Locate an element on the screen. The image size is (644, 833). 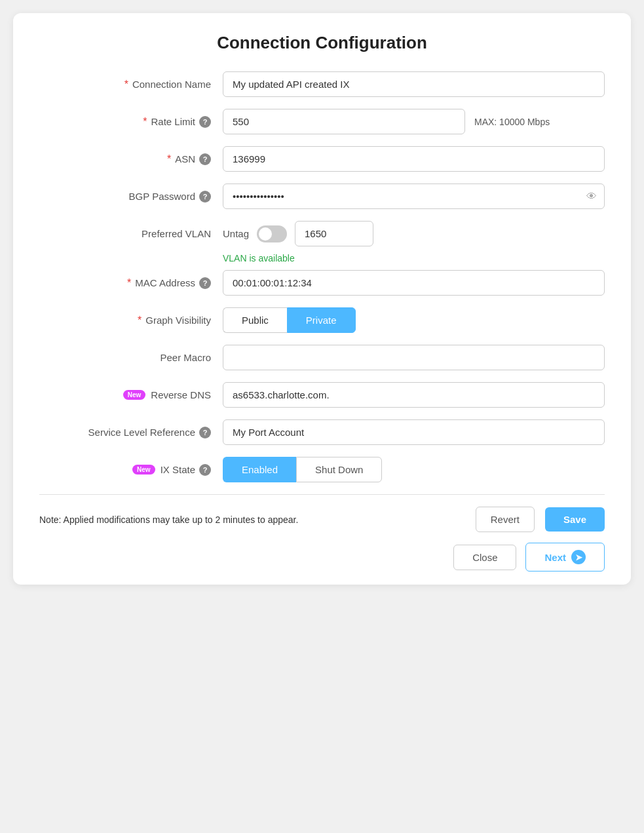
connection-name-input is located at coordinates (414, 84).